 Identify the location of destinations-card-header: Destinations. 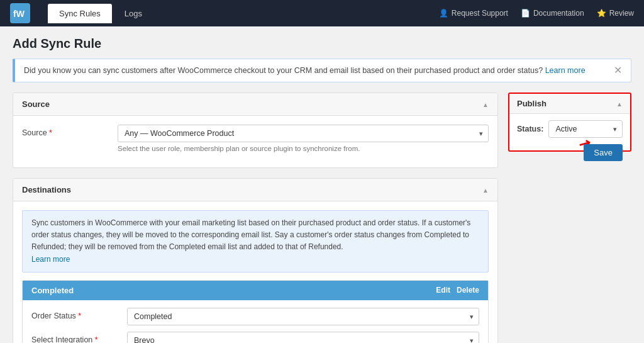
(255, 190).